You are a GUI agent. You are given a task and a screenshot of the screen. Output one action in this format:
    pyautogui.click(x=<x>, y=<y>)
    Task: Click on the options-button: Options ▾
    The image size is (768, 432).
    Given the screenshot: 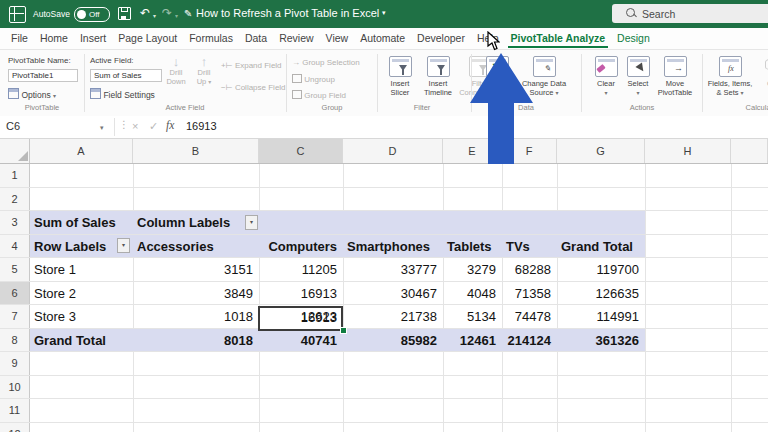 What is the action you would take?
    pyautogui.click(x=32, y=94)
    